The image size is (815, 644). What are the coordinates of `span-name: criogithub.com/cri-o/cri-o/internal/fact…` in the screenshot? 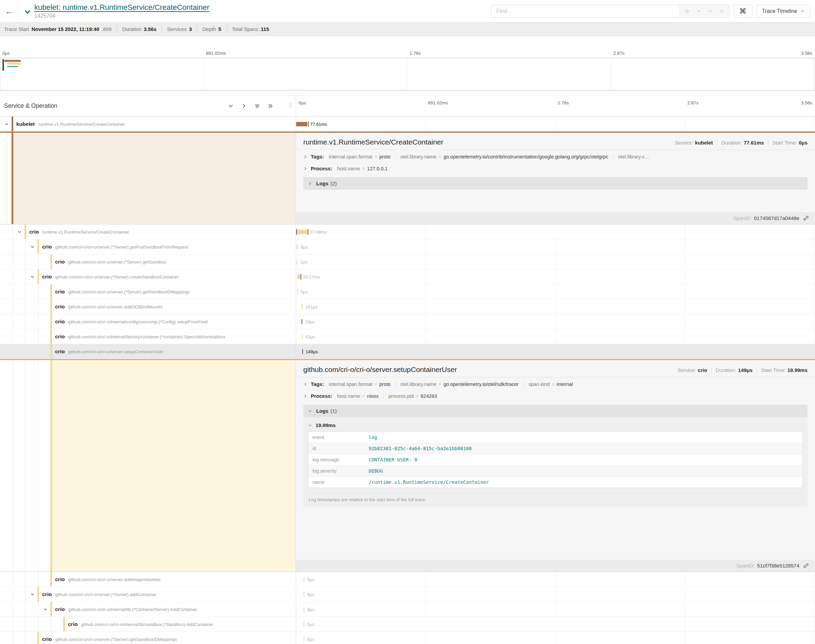 It's located at (148, 337).